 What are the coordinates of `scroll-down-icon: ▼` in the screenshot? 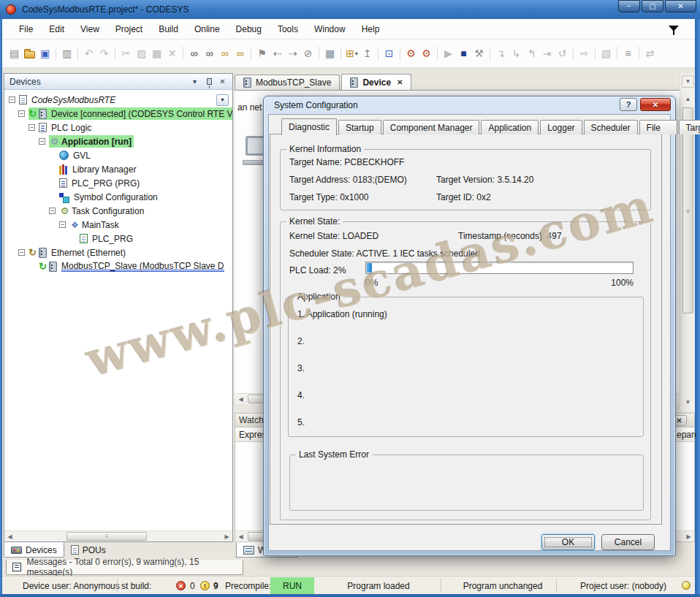 It's located at (688, 402).